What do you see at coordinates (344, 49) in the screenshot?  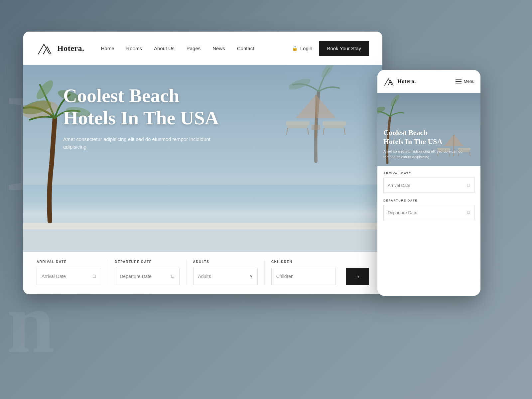 I see `book-button: Book Your Stay` at bounding box center [344, 49].